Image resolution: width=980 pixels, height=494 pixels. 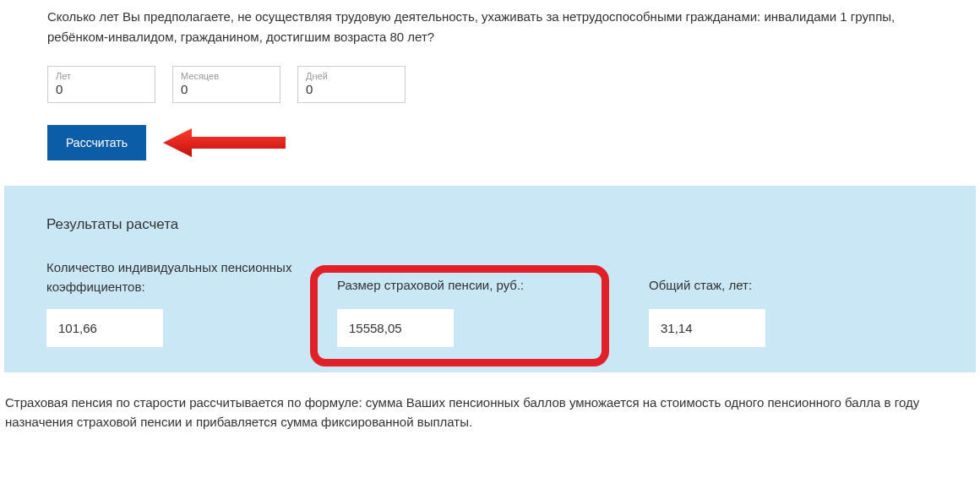 What do you see at coordinates (226, 76) in the screenshot?
I see `months-label: Месяцев` at bounding box center [226, 76].